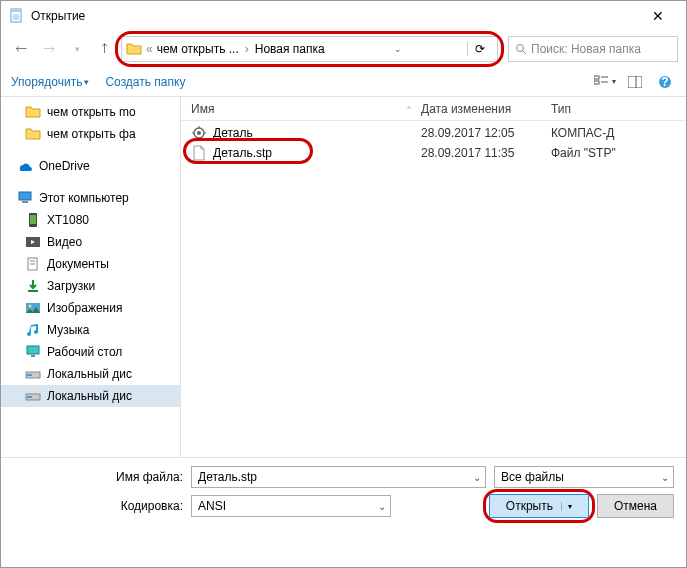  Describe the element at coordinates (618, 133) in the screenshot. I see `file-type: КОМПАС-Д` at that location.